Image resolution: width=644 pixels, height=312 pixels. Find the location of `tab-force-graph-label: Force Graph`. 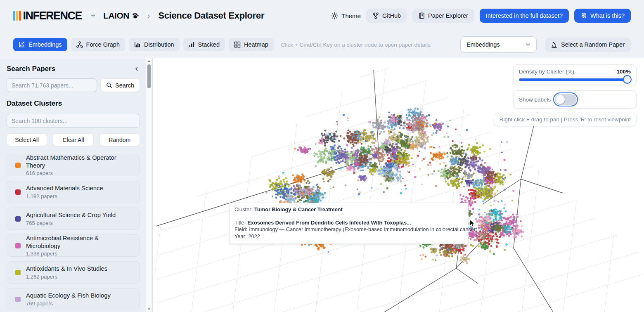

tab-force-graph-label: Force Graph is located at coordinates (103, 45).